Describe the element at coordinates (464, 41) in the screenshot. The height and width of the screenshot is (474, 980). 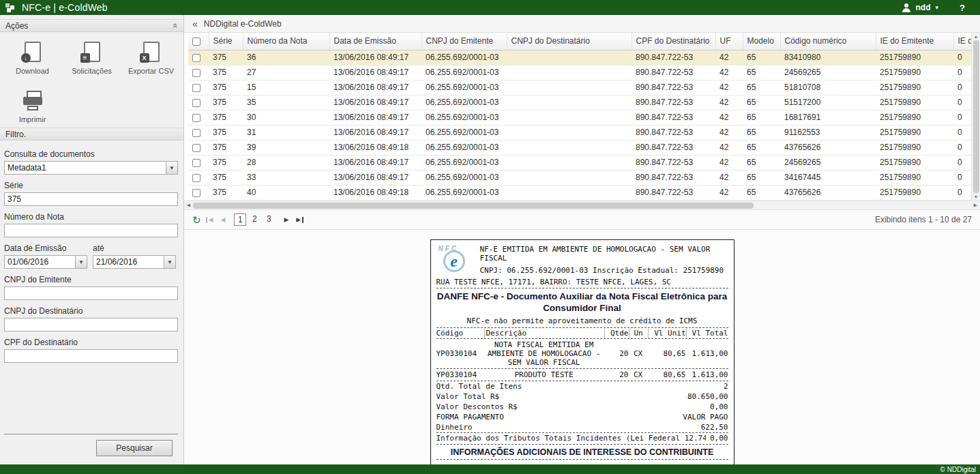
I see `grid-column-header: CNPJ do Emitente` at that location.